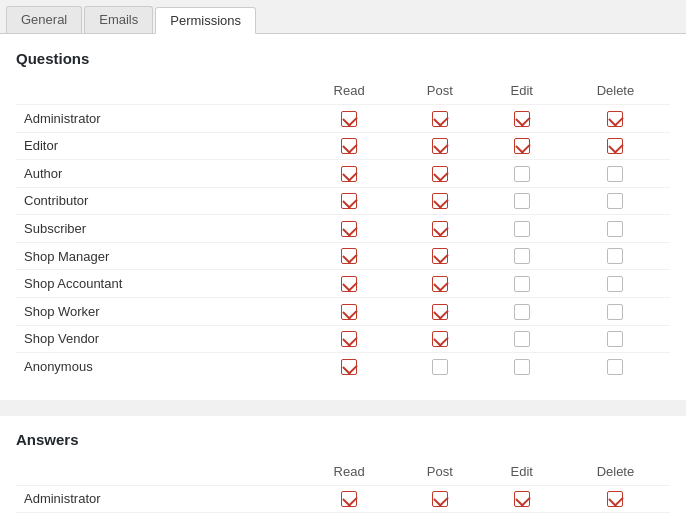  What do you see at coordinates (44, 20) in the screenshot?
I see `tab-general: General` at bounding box center [44, 20].